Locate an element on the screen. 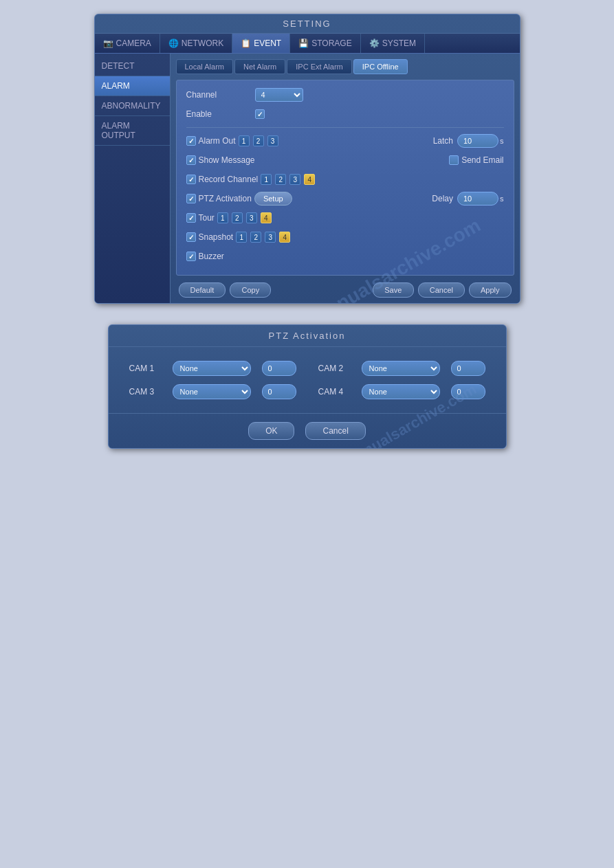 The width and height of the screenshot is (614, 868). snapshot-num-3: 3 is located at coordinates (270, 237).